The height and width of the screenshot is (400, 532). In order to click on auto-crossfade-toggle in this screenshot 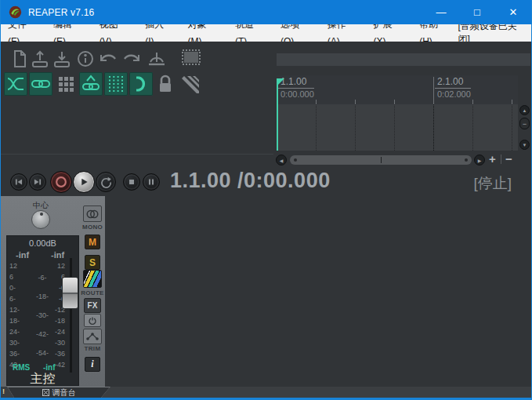, I will do `click(16, 84)`.